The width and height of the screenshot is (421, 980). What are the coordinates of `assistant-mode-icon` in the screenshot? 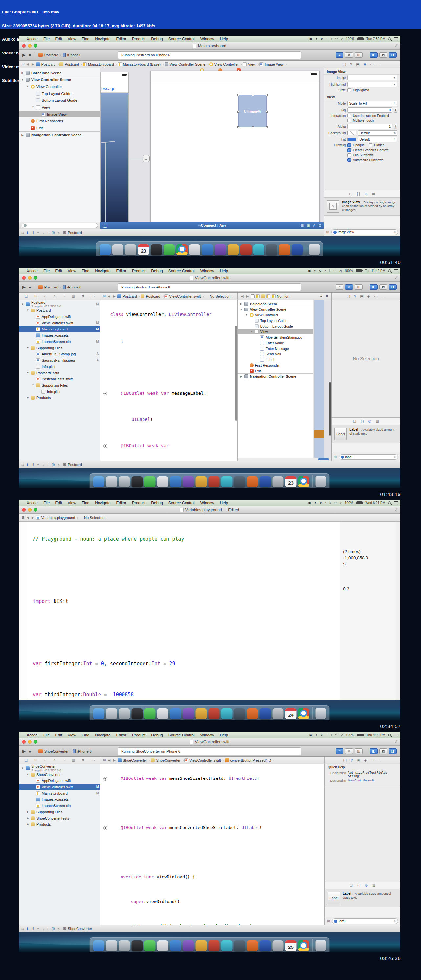 It's located at (253, 296).